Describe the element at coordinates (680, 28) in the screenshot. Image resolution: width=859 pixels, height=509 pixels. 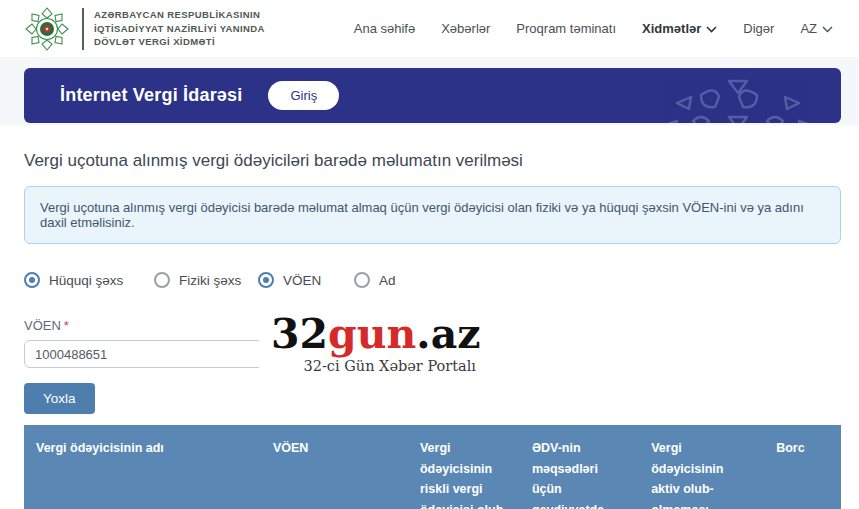
I see `nav-services: Xidmətlər` at that location.